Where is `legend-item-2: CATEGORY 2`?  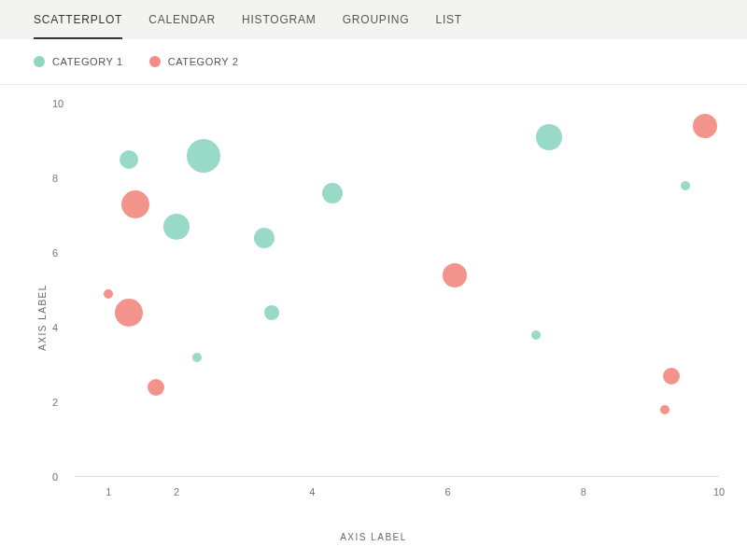
legend-item-2: CATEGORY 2 is located at coordinates (194, 62).